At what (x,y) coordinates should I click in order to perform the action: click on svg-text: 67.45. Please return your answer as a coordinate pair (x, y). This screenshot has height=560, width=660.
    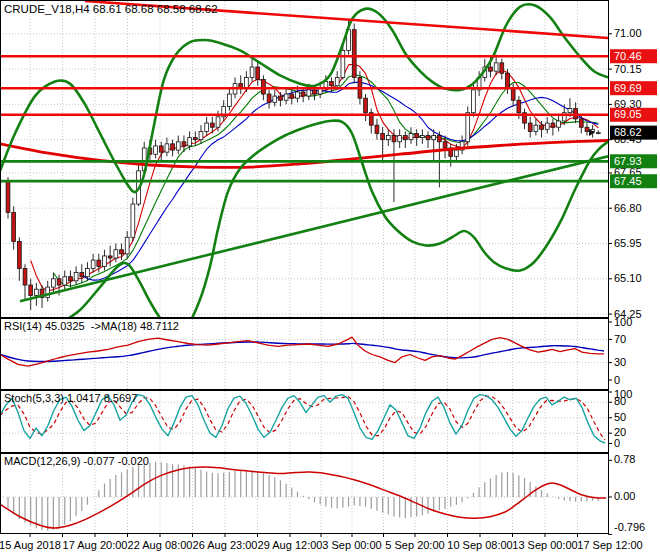
    Looking at the image, I should click on (628, 181).